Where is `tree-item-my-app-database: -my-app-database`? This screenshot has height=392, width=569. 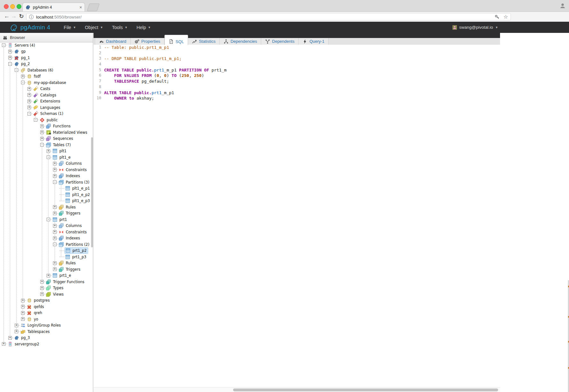 tree-item-my-app-database: -my-app-database is located at coordinates (46, 83).